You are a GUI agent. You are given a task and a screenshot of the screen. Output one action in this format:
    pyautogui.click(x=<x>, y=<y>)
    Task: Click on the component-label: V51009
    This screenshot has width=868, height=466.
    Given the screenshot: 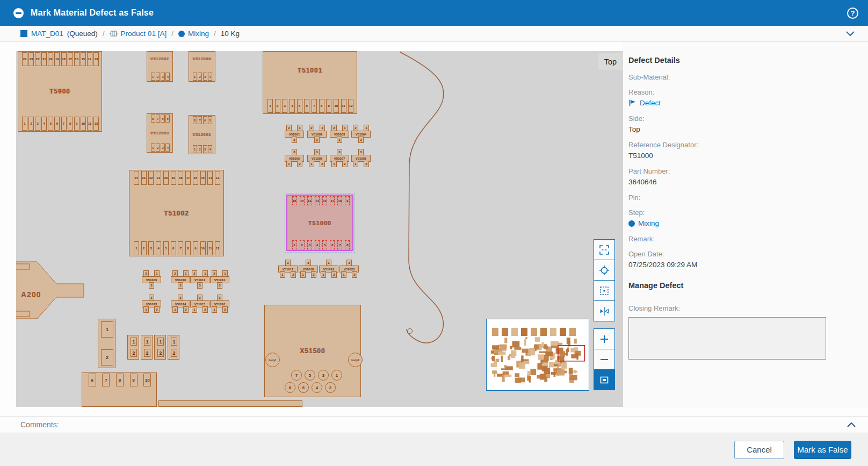 What is the action you would take?
    pyautogui.click(x=151, y=280)
    